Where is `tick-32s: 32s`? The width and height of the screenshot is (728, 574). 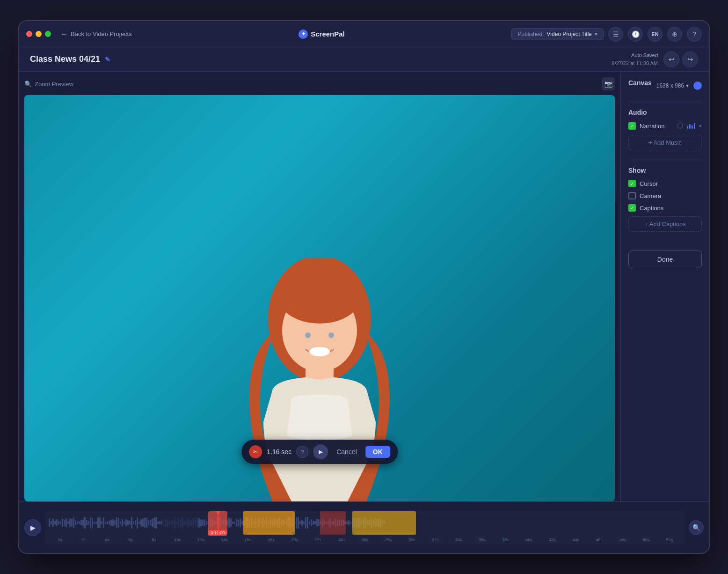 tick-32s: 32s is located at coordinates (435, 540).